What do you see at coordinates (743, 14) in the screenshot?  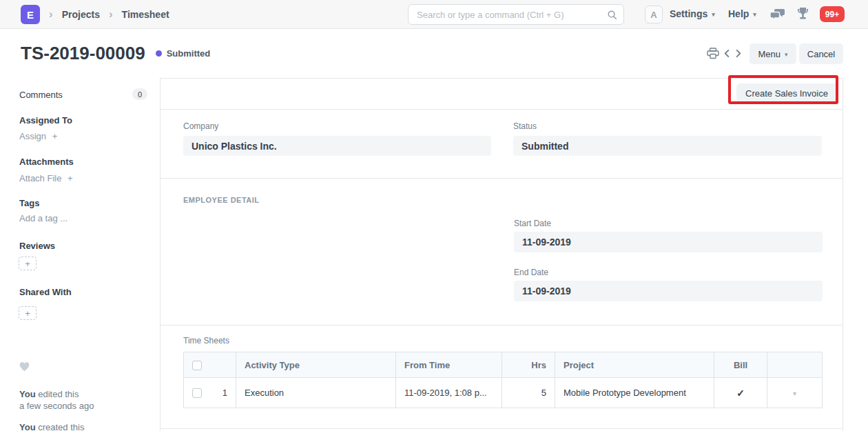 I see `help-menu: Help ▾` at bounding box center [743, 14].